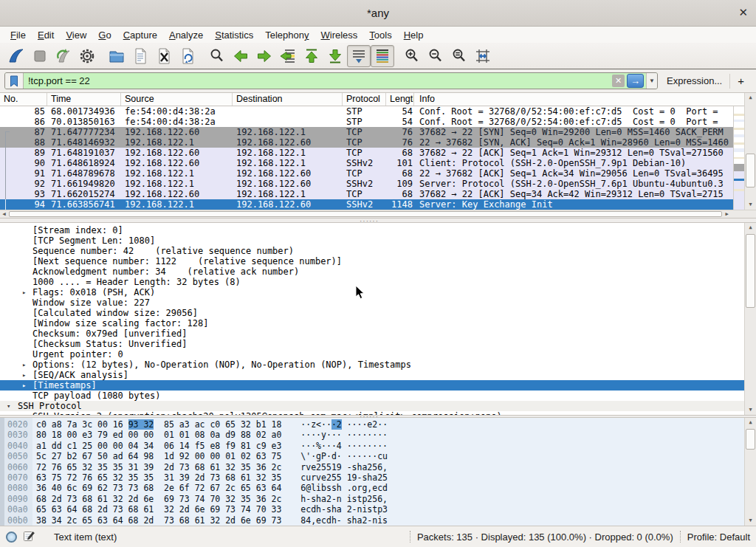  What do you see at coordinates (372, 313) in the screenshot?
I see `detail-calculated-window: [Calculated window size: 29056]` at bounding box center [372, 313].